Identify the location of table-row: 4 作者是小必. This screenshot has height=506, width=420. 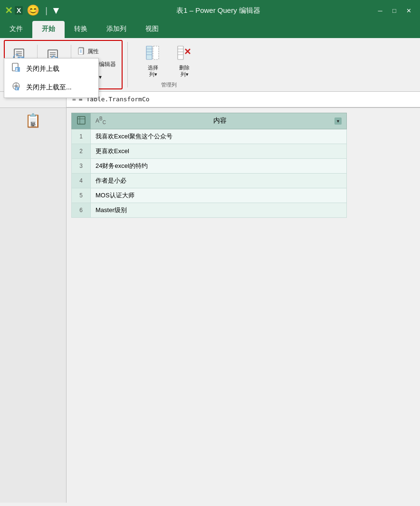
(209, 181).